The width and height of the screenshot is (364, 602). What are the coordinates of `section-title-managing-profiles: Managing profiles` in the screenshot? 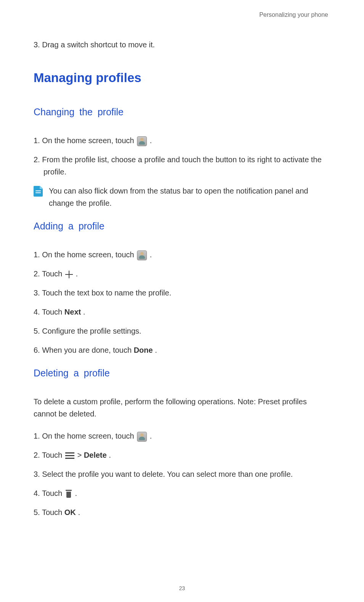 It's located at (182, 78).